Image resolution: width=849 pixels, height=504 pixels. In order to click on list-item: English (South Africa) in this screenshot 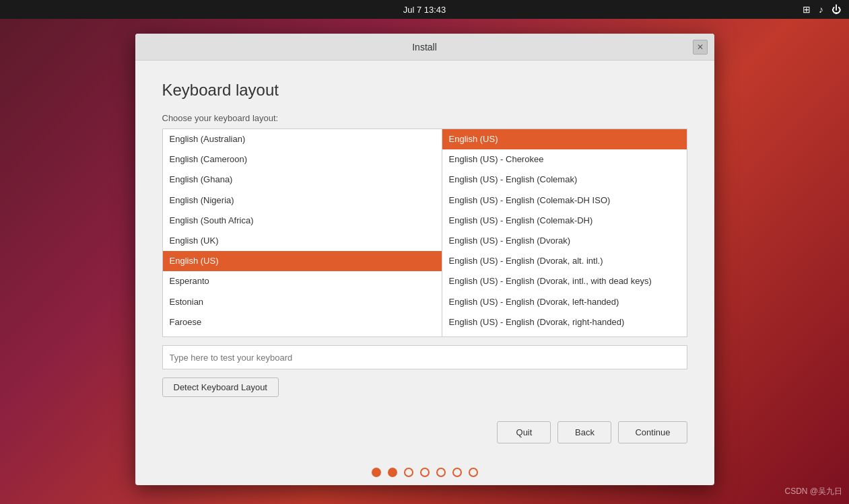, I will do `click(302, 221)`.